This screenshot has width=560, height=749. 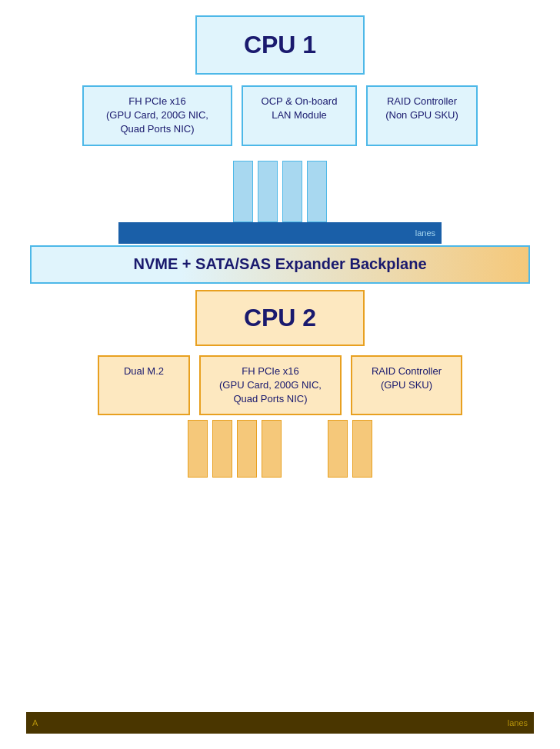 What do you see at coordinates (280, 723) in the screenshot?
I see `bottom-bus-bar: A lanes` at bounding box center [280, 723].